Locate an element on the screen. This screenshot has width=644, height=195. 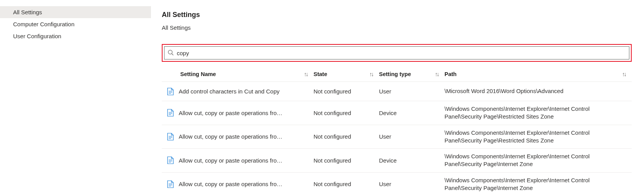
search-icon is located at coordinates (171, 53).